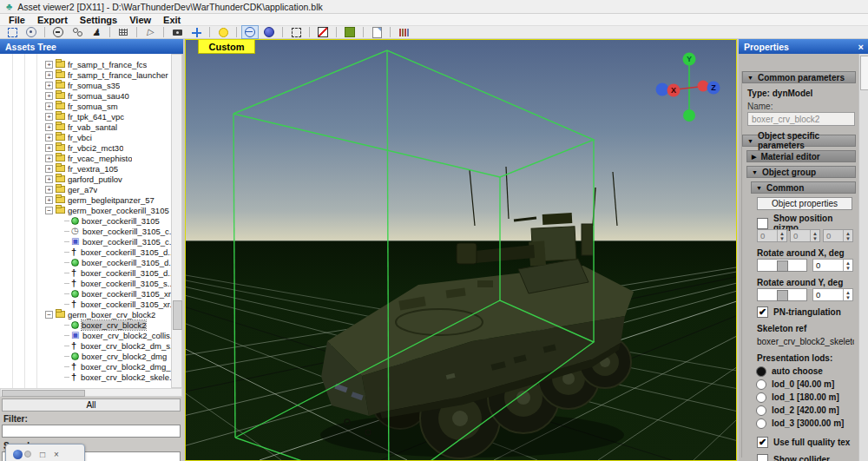 This screenshot has height=461, width=868. Describe the element at coordinates (350, 32) in the screenshot. I see `color-swatch-icon` at that location.